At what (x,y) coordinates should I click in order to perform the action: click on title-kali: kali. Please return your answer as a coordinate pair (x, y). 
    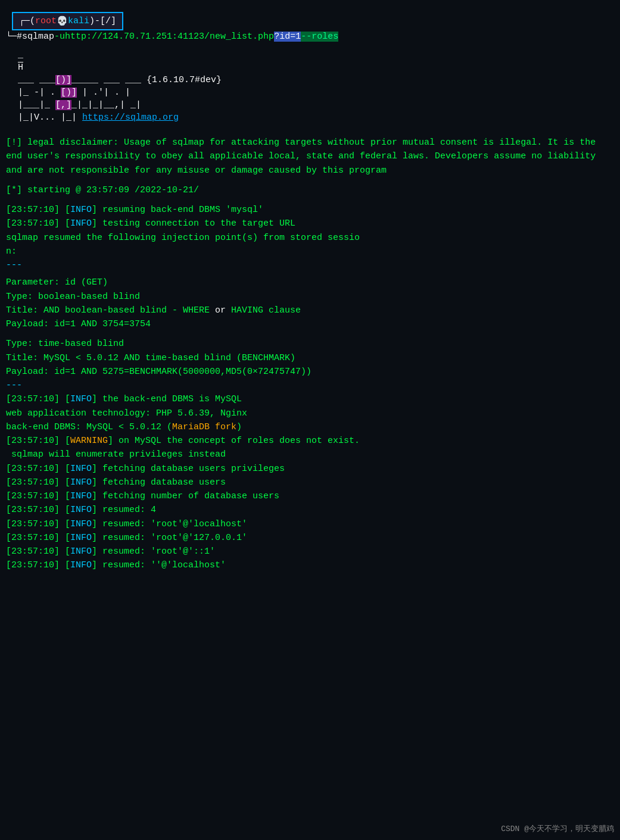
    Looking at the image, I should click on (79, 21).